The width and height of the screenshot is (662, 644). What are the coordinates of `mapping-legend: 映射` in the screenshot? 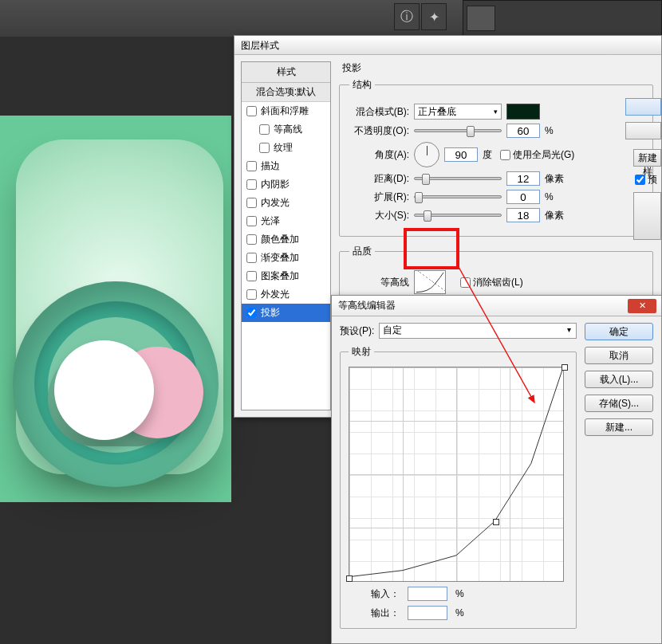 It's located at (361, 352).